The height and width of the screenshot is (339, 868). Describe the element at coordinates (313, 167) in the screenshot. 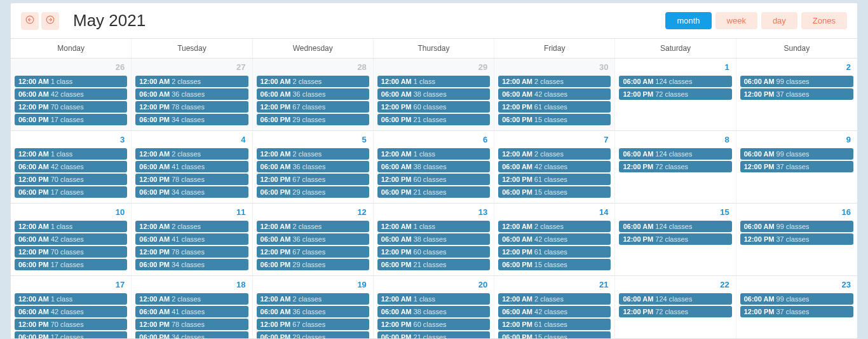

I see `day-cell: 512:00 AM2 classes06:00 AM36 classes12:0…` at that location.